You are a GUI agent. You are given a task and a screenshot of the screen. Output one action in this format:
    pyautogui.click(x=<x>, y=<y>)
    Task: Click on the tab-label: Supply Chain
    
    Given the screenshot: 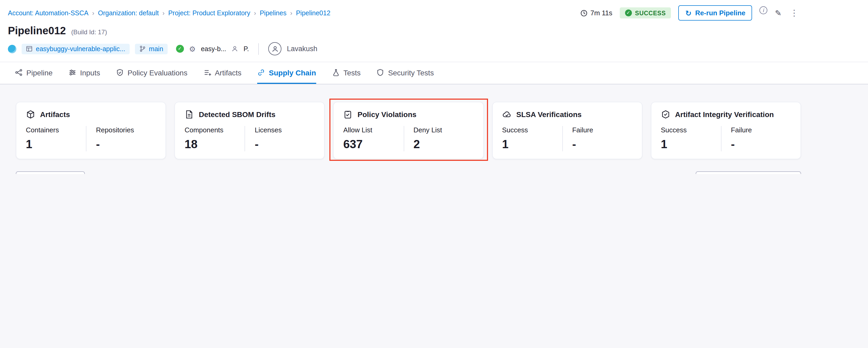 What is the action you would take?
    pyautogui.click(x=292, y=72)
    